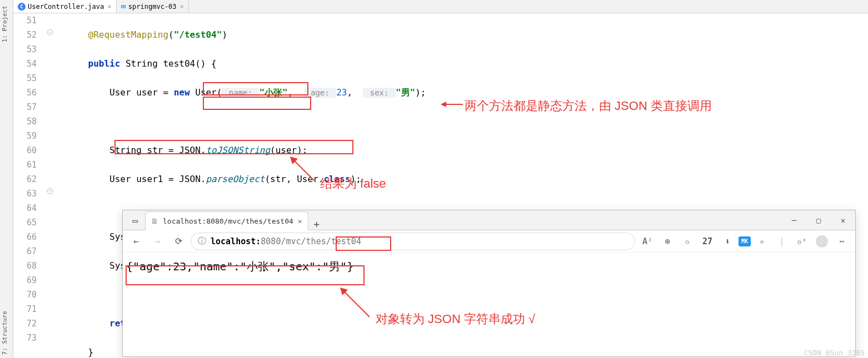 The height and width of the screenshot is (358, 868). I want to click on forward-button: →, so click(157, 241).